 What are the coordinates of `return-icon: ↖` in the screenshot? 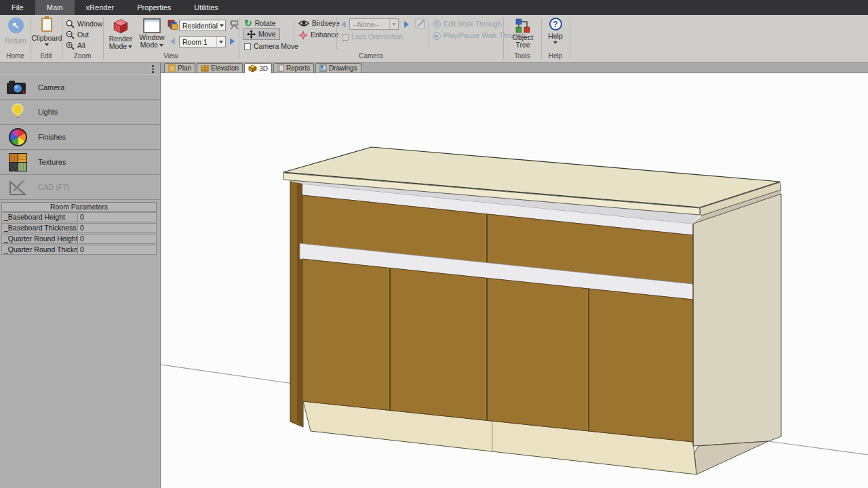 It's located at (16, 26).